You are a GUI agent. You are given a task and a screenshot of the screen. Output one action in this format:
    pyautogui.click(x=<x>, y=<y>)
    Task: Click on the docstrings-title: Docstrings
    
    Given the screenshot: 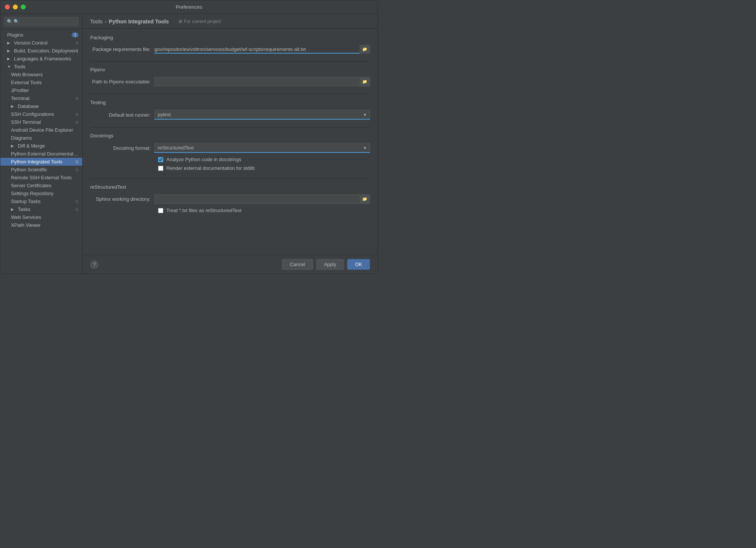 What is the action you would take?
    pyautogui.click(x=230, y=136)
    